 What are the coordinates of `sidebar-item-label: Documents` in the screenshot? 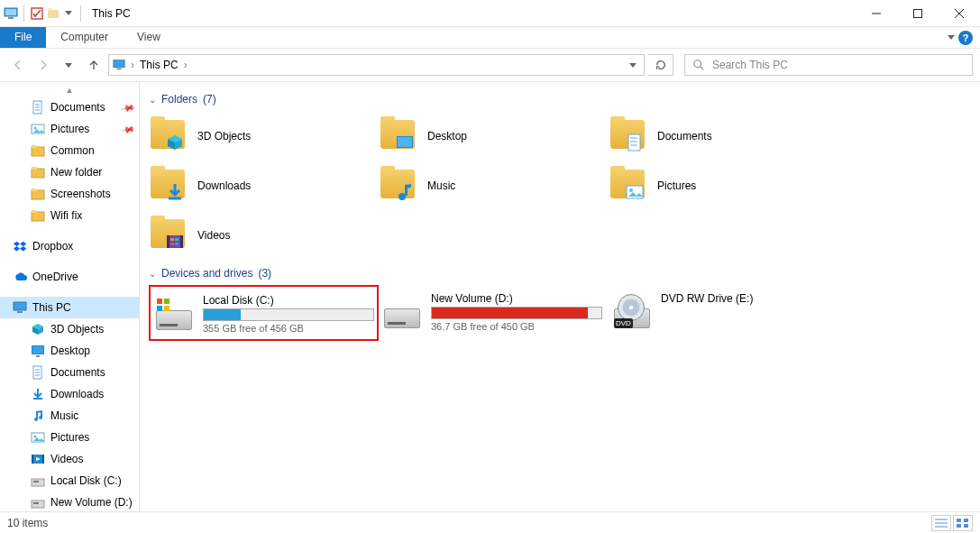 It's located at (78, 107).